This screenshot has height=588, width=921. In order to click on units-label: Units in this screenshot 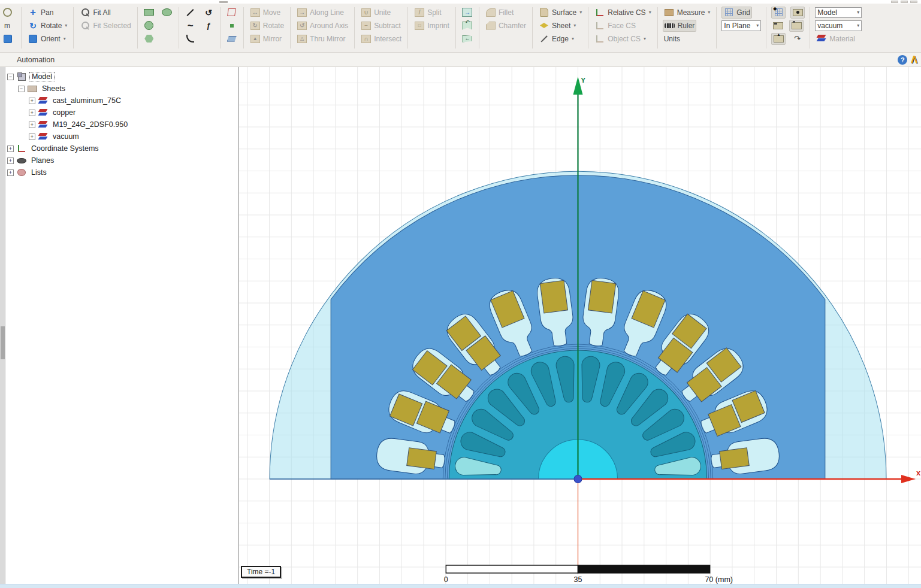, I will do `click(672, 39)`.